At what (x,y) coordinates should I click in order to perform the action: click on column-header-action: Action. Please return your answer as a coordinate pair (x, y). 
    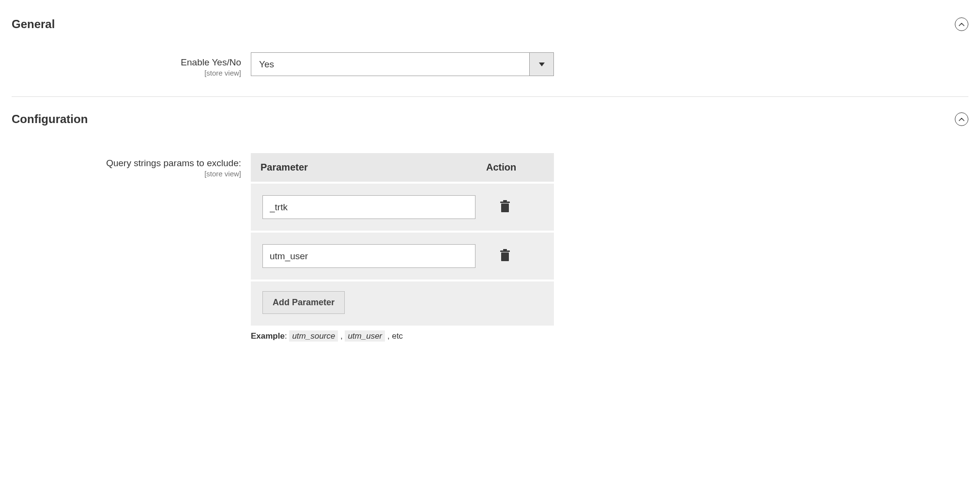
    Looking at the image, I should click on (515, 168).